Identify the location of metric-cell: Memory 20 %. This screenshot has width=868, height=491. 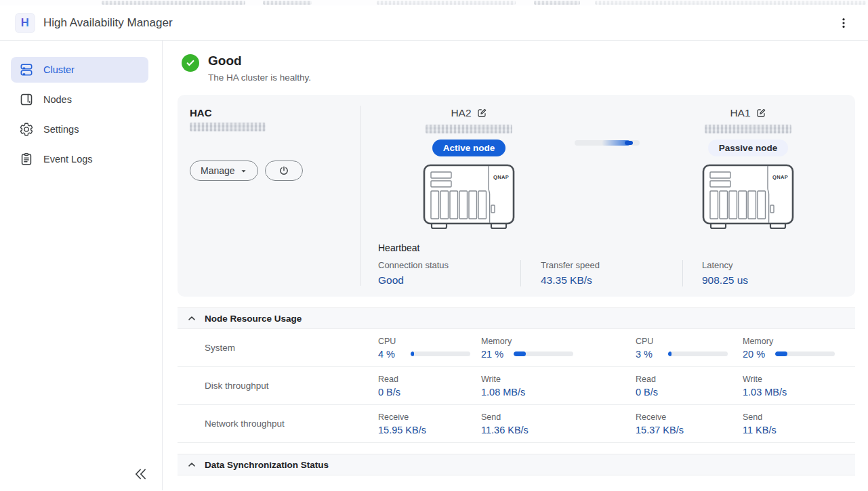
(799, 348).